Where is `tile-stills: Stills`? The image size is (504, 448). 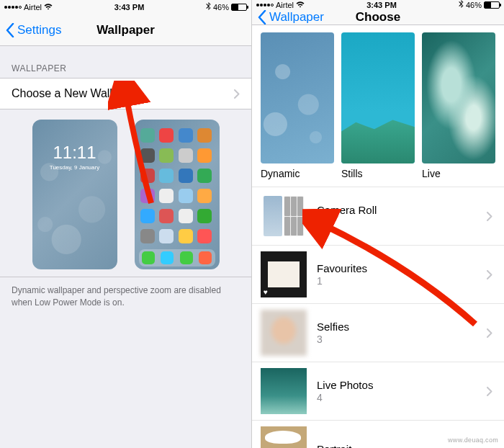 tile-stills: Stills is located at coordinates (378, 106).